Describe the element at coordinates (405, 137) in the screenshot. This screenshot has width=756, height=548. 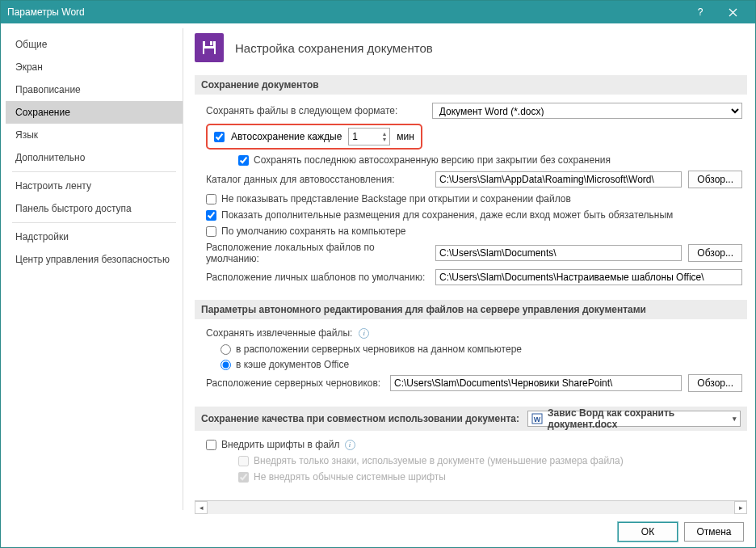
I see `autosave-unit: мин` at that location.